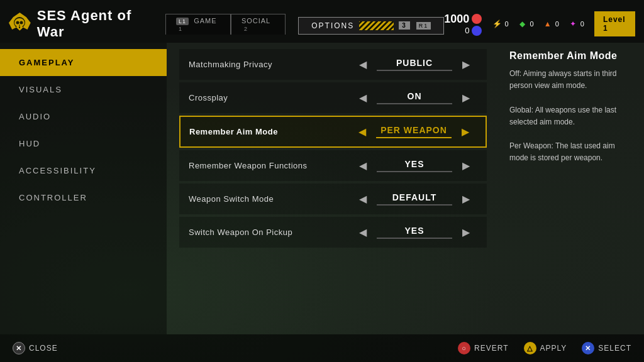 The height and width of the screenshot is (362, 644). I want to click on aim-mode-value-wrap: PER WEAPON, so click(414, 132).